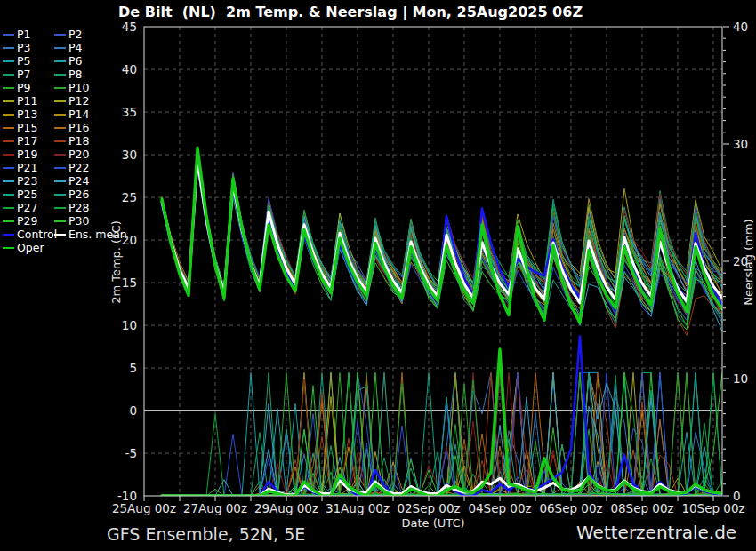  I want to click on legend-label: P30, so click(78, 220).